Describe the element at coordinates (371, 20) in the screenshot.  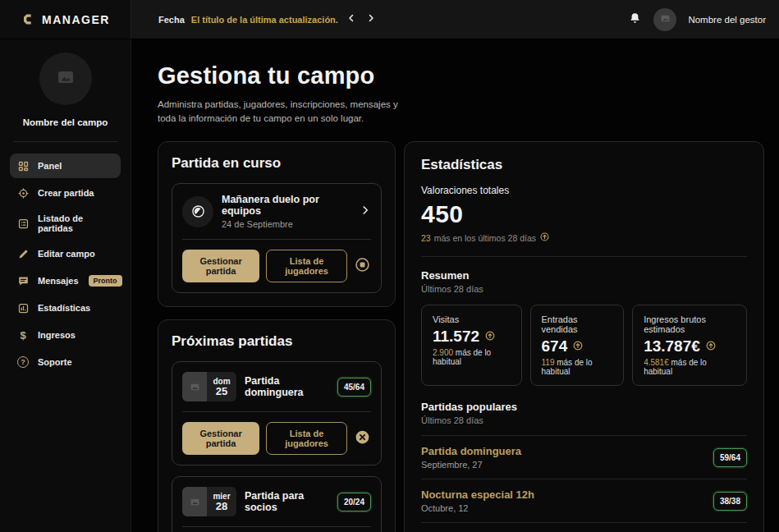
I see `next-arrow-button` at that location.